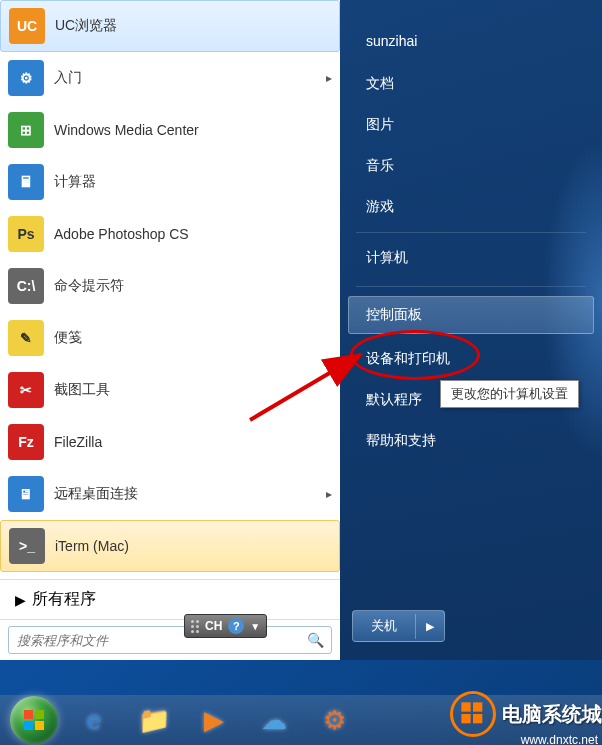 This screenshot has height=745, width=602. I want to click on media-player-icon: ▶, so click(214, 720).